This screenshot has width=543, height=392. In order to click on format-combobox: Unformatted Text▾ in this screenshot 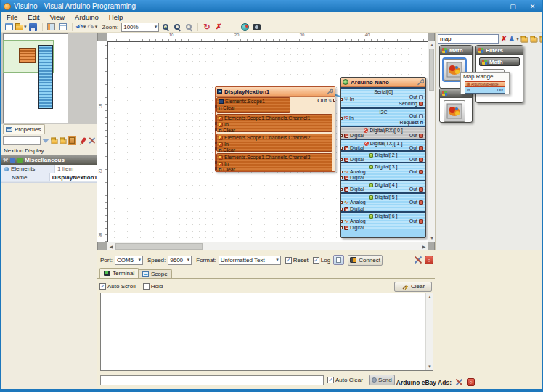, I will do `click(250, 260)`.